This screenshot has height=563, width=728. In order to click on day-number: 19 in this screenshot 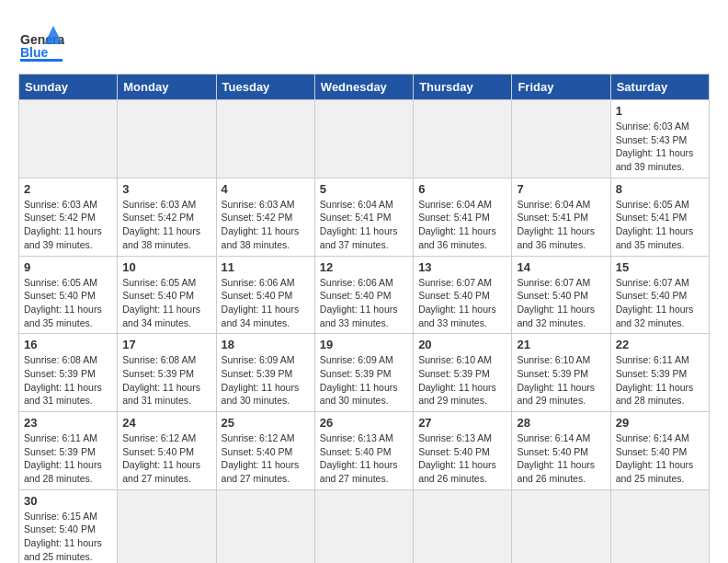, I will do `click(364, 344)`.